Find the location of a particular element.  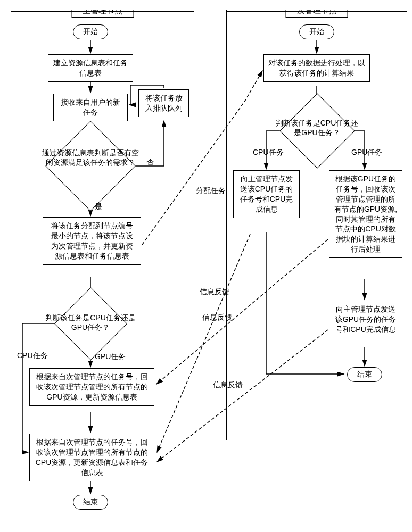

label-feedback-1: 信息反馈 is located at coordinates (215, 292).